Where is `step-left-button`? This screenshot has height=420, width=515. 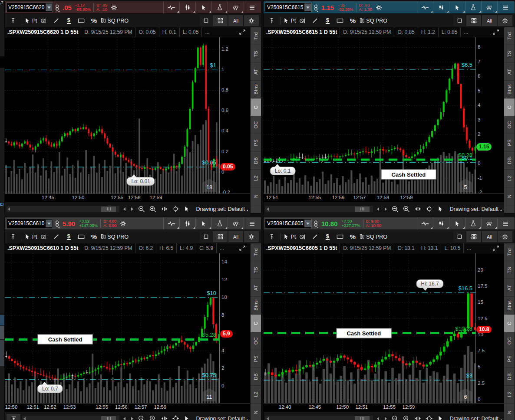
step-left-button is located at coordinates (124, 418).